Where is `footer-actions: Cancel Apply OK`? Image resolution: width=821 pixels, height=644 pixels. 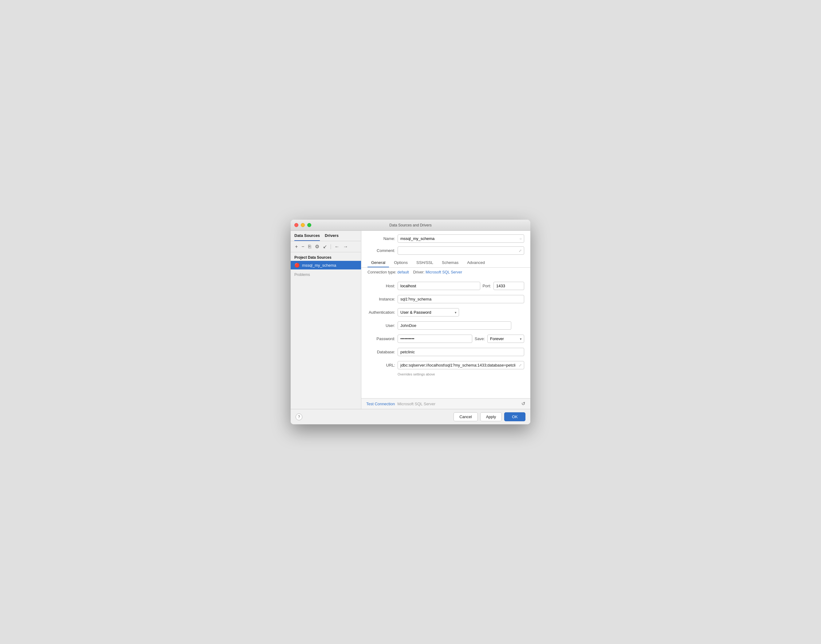
footer-actions: Cancel Apply OK is located at coordinates (489, 417).